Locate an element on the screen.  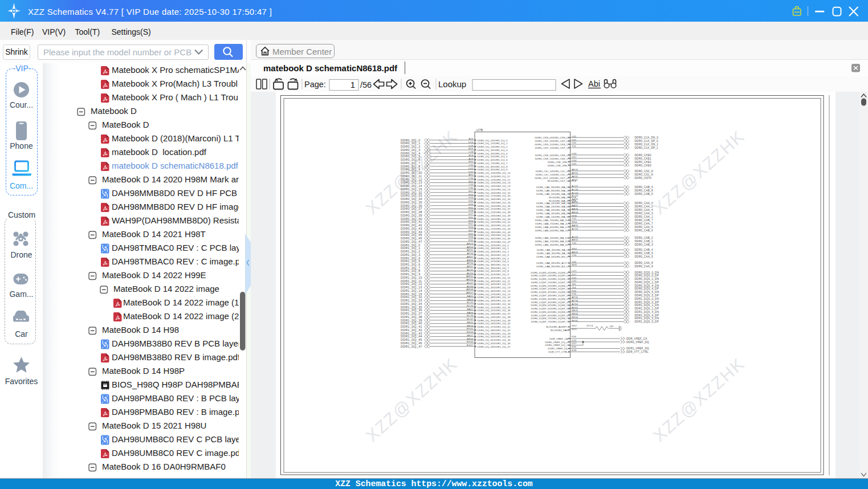
svg-text: AA34 is located at coordinates (575, 226).